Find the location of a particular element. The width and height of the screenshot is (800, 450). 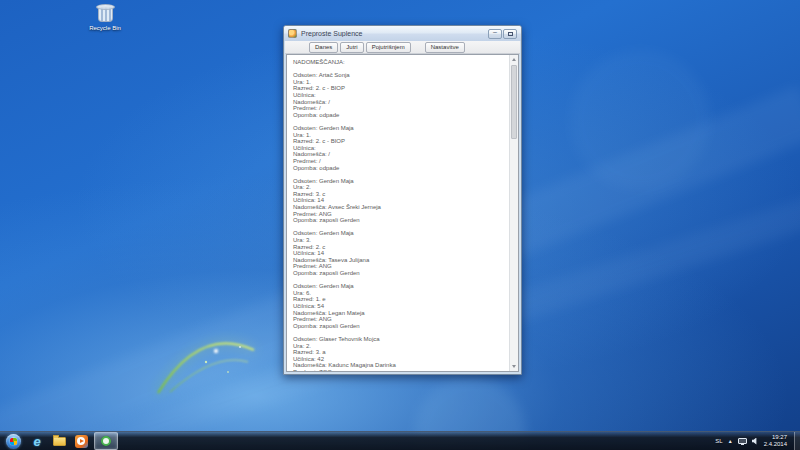

file-explorer-button is located at coordinates (59, 441).